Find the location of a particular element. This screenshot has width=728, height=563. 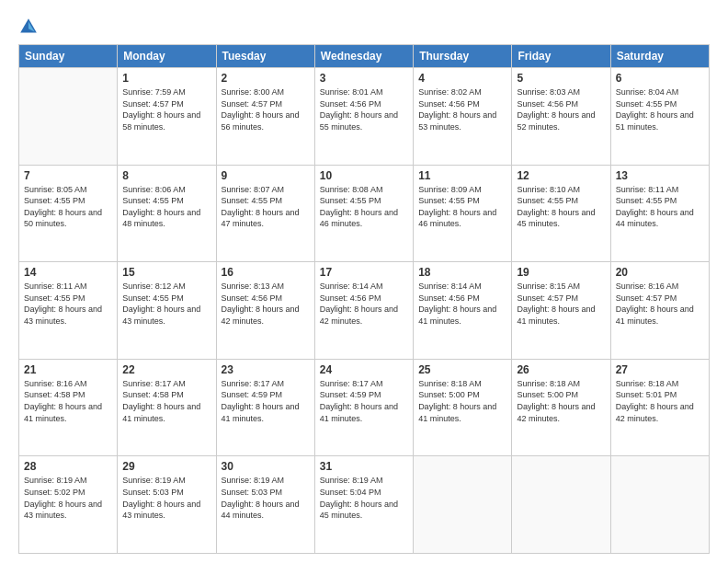

day-info: Sunrise: 8:02 AM Sunset: 4:56 PM Dayligh… is located at coordinates (462, 109).